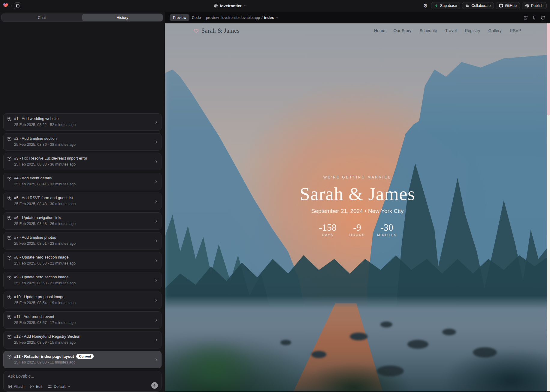 Image resolution: width=550 pixels, height=392 pixels. I want to click on history-item-current: #13 - Refactor index page layoutCurrent …, so click(82, 360).